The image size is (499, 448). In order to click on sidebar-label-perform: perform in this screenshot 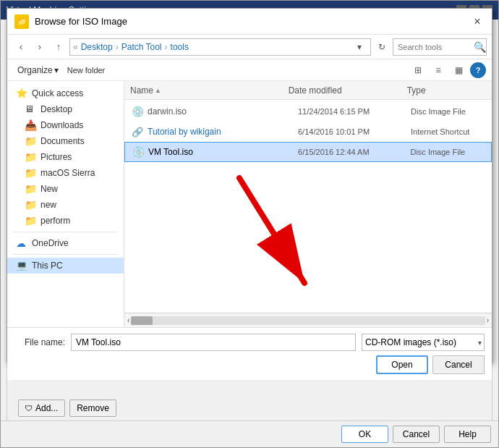, I will do `click(55, 221)`.